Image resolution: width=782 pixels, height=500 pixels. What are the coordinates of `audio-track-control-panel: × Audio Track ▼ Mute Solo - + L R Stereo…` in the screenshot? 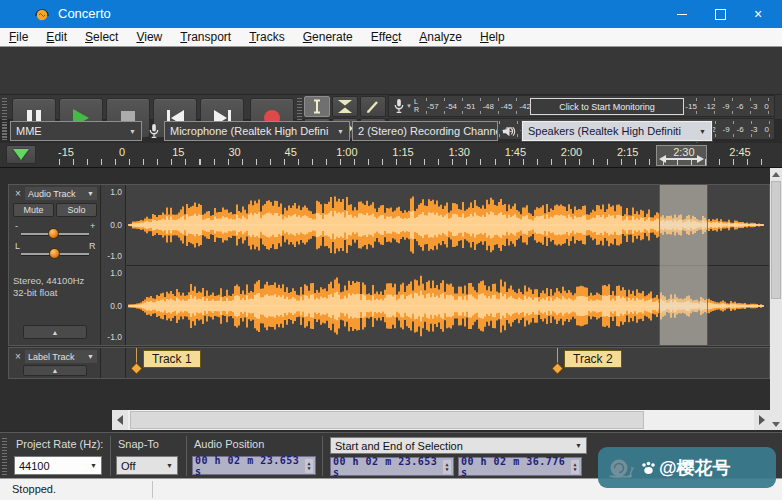 It's located at (55, 265).